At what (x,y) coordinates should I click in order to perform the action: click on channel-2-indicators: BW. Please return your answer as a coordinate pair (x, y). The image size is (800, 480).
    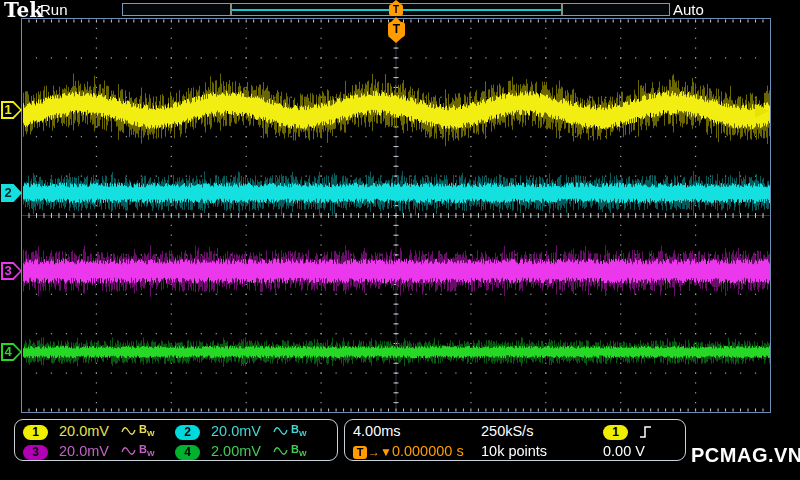
    Looking at the image, I should click on (298, 430).